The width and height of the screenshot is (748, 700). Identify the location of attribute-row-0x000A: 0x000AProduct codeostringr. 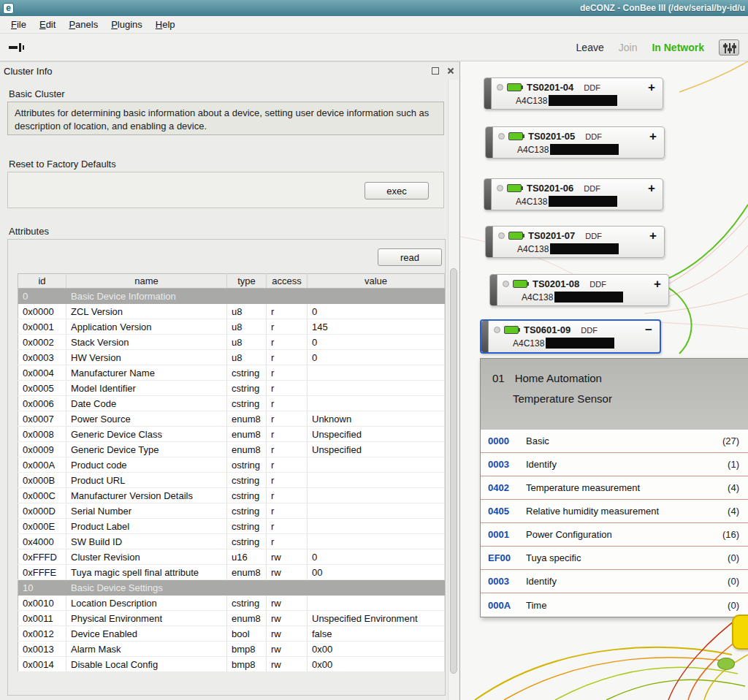
(232, 465).